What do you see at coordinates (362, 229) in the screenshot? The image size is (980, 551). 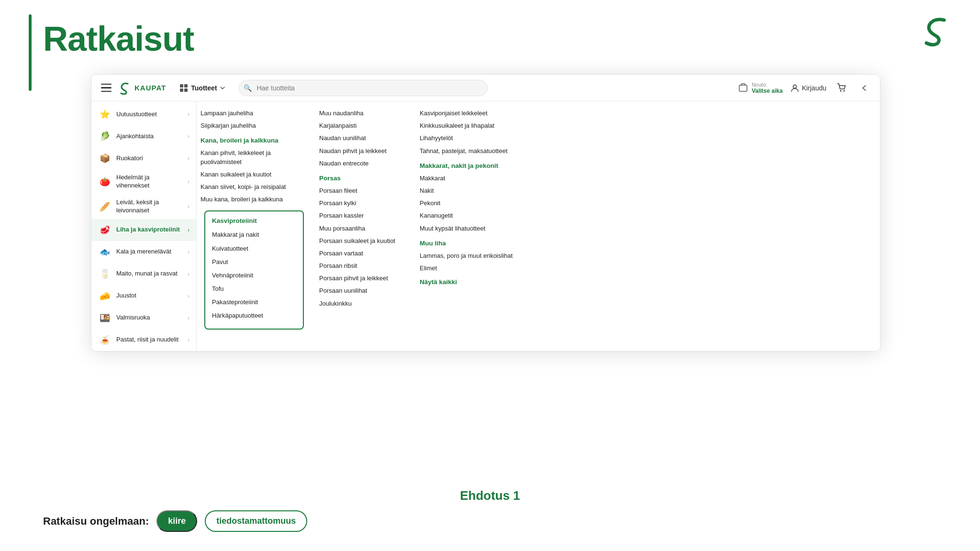 I see `porsas-muu: Muu porsaanliha` at bounding box center [362, 229].